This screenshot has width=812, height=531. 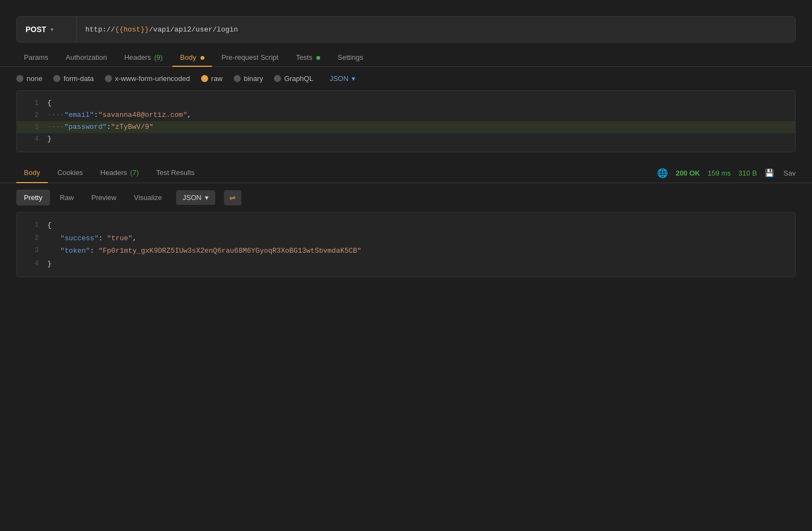 What do you see at coordinates (52, 29) in the screenshot?
I see `method-chevron-icon: ▾` at bounding box center [52, 29].